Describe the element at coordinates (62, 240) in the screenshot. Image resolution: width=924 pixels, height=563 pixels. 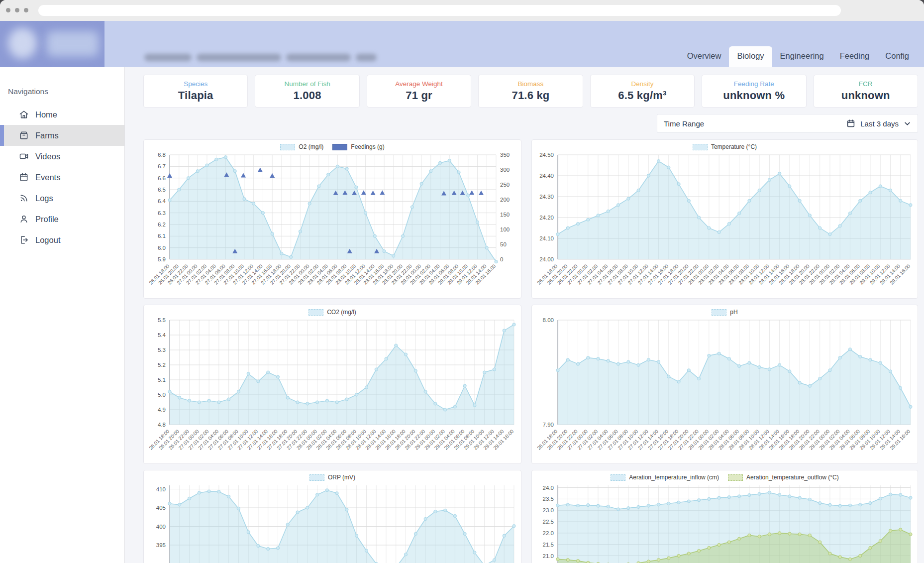
I see `sidebar-item-logout: Logout` at that location.